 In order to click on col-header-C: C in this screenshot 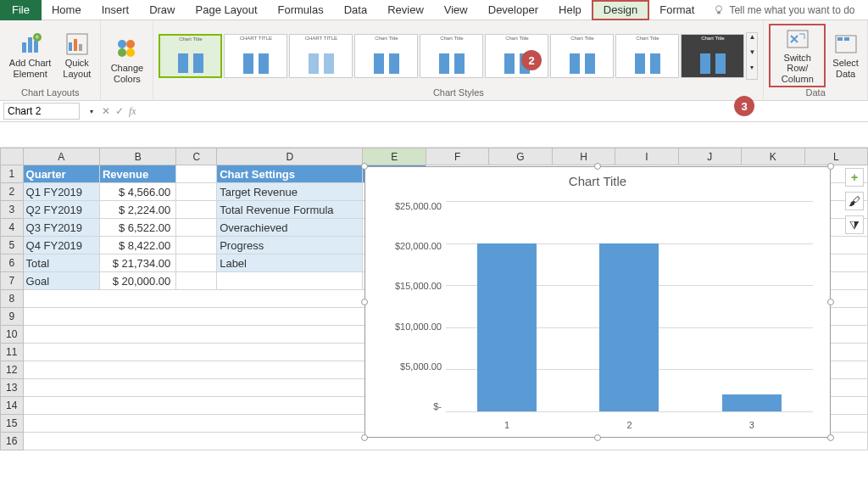, I will do `click(197, 157)`.